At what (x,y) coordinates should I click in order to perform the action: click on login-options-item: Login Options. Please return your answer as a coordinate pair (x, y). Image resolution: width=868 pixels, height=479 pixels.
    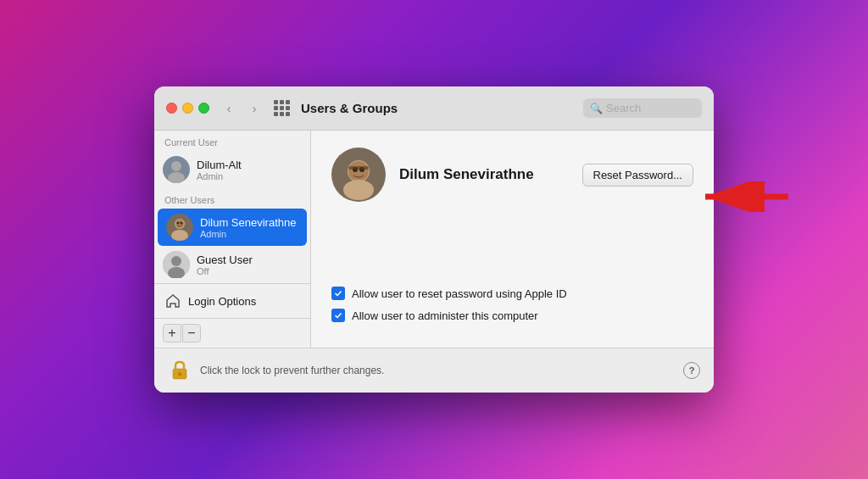
    Looking at the image, I should click on (232, 301).